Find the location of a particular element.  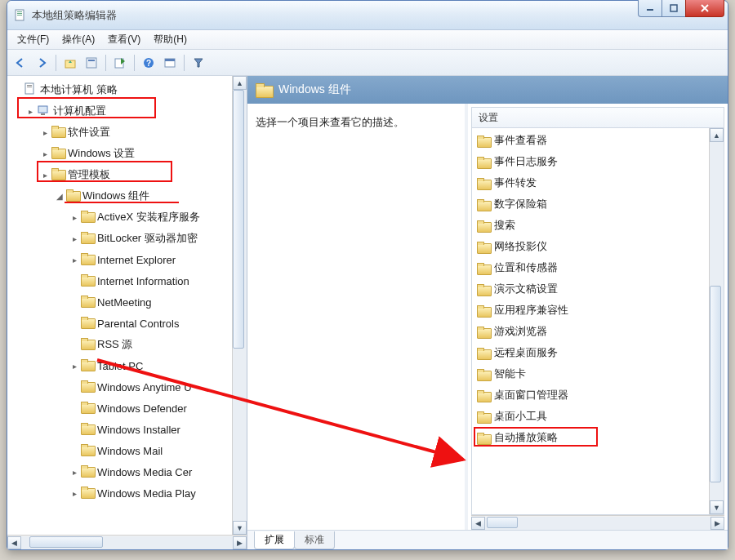

tree-item: ▸管理模板 is located at coordinates (121, 175).